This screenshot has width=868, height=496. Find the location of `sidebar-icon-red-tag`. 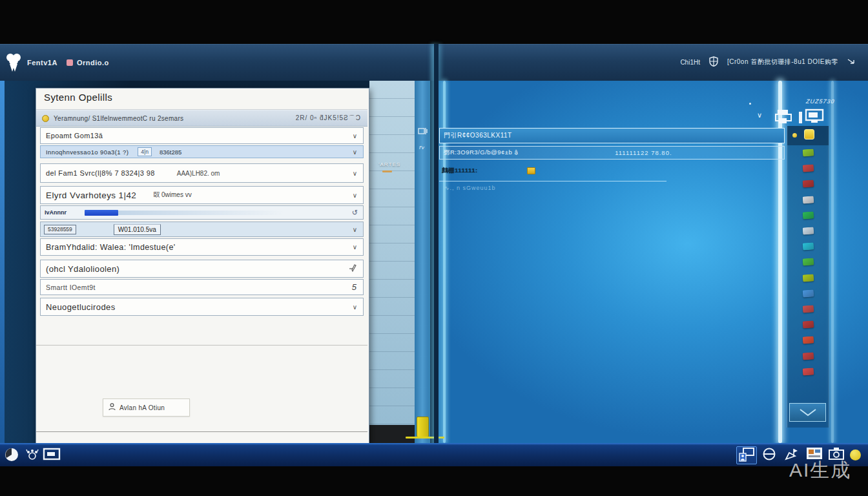

sidebar-icon-red-tag is located at coordinates (809, 325).